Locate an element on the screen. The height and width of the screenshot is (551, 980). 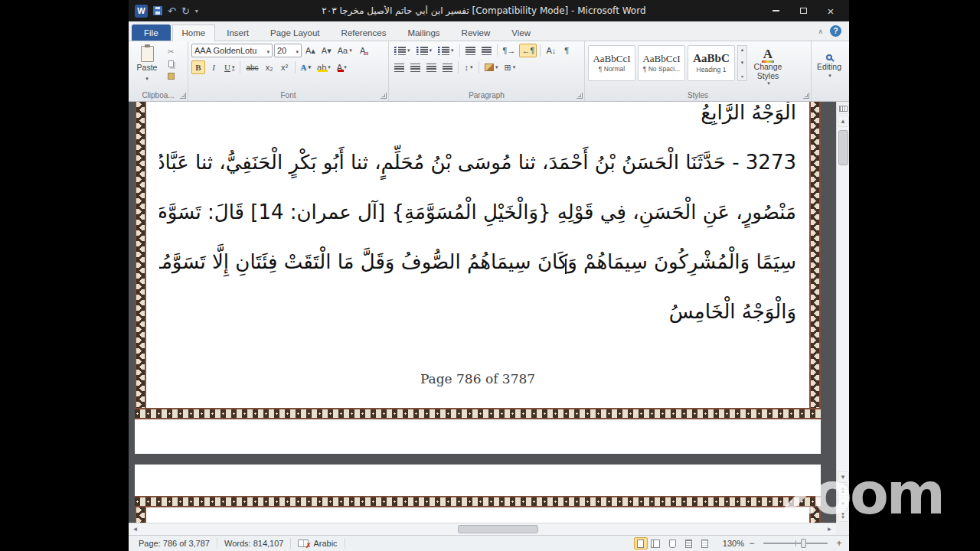
text-line: 3273 - حَدَّثَنَا الْحَسَنُ بْنُ أَحْمَد… is located at coordinates (478, 162).